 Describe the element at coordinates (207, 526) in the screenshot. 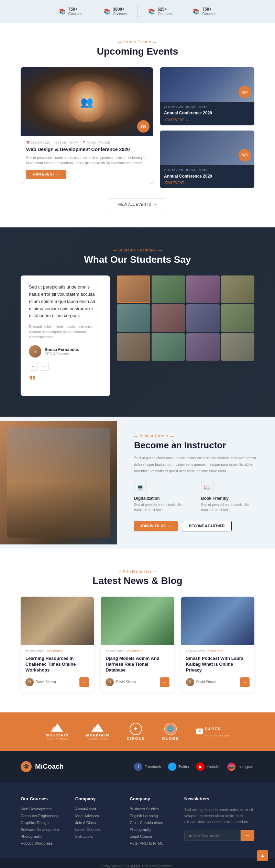

I see `become-partner-button: BECOME A PARTNER` at that location.